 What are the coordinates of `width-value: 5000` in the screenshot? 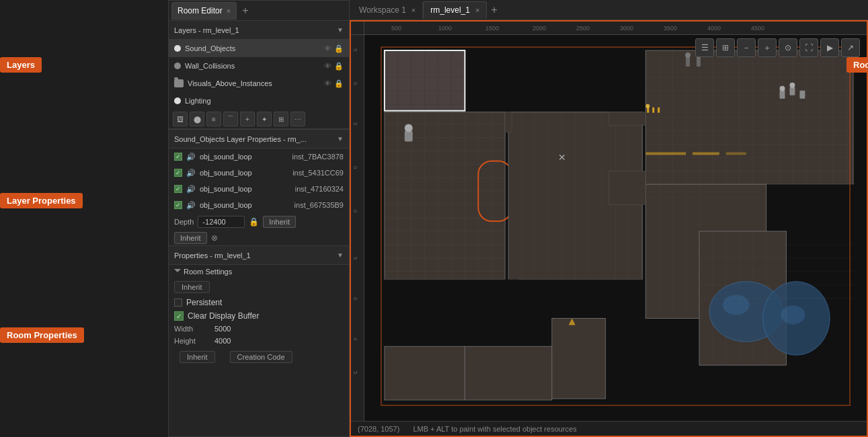 It's located at (223, 329).